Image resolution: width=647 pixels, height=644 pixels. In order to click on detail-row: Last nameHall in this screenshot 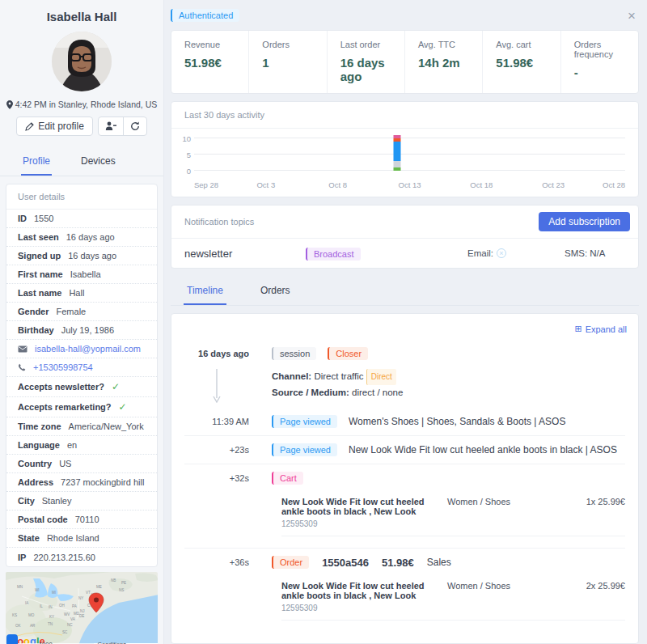, I will do `click(82, 293)`.